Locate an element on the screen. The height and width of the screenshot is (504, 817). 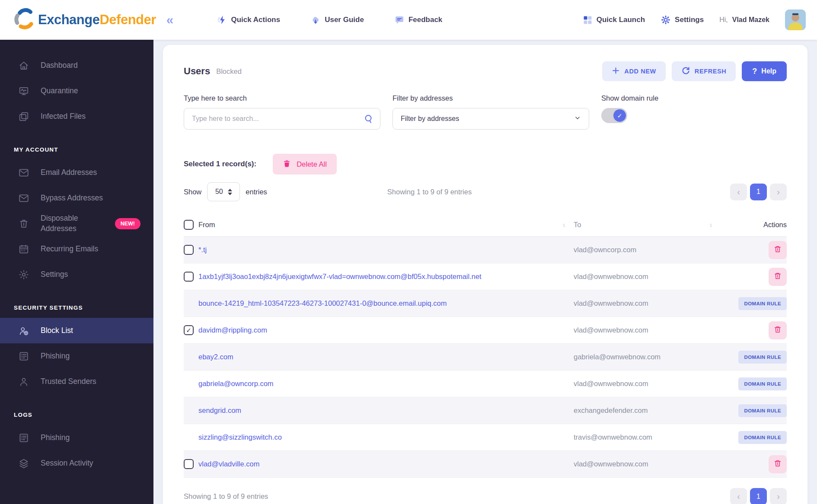
sidebar-item-session-activity: Session Activity is located at coordinates (77, 463).